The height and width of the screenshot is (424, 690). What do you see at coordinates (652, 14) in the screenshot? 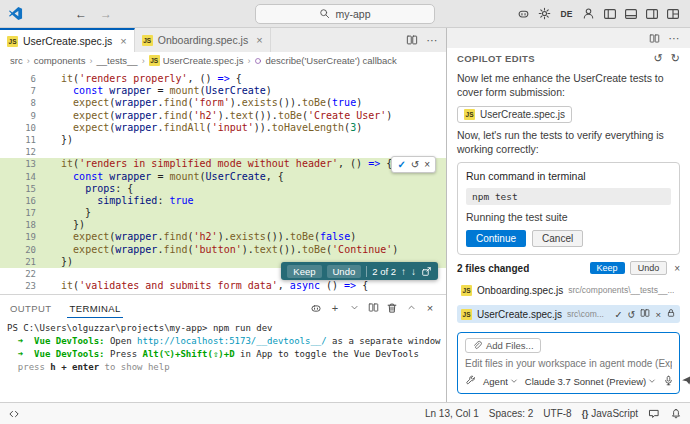
I see `layout-secondary-sidebar-icon` at bounding box center [652, 14].